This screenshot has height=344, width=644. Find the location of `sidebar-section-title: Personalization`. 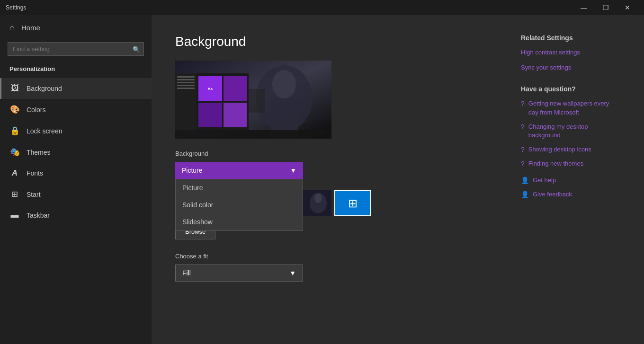

sidebar-section-title: Personalization is located at coordinates (76, 70).